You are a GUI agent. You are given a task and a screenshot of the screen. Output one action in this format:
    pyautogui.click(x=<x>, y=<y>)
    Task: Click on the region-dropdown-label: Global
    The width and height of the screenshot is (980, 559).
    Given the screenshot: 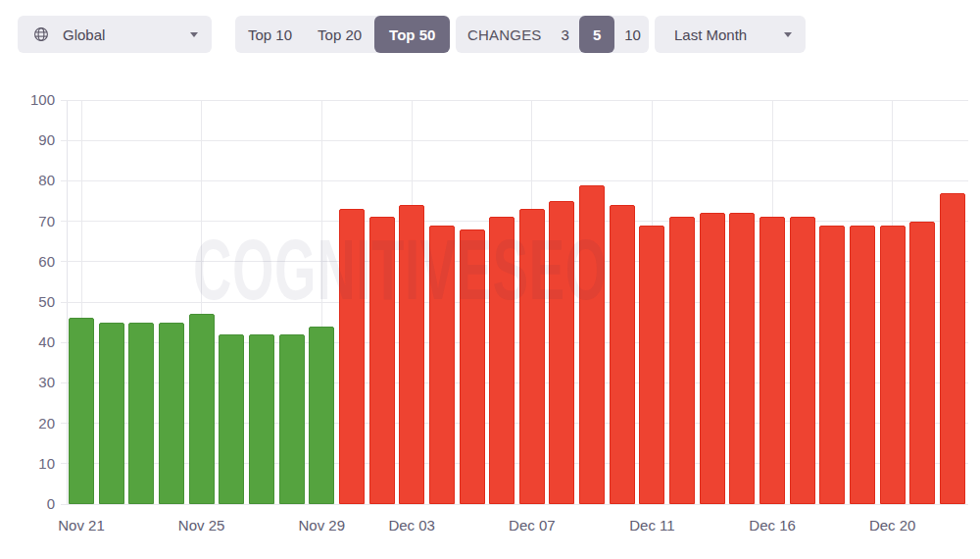 What is the action you would take?
    pyautogui.click(x=84, y=35)
    